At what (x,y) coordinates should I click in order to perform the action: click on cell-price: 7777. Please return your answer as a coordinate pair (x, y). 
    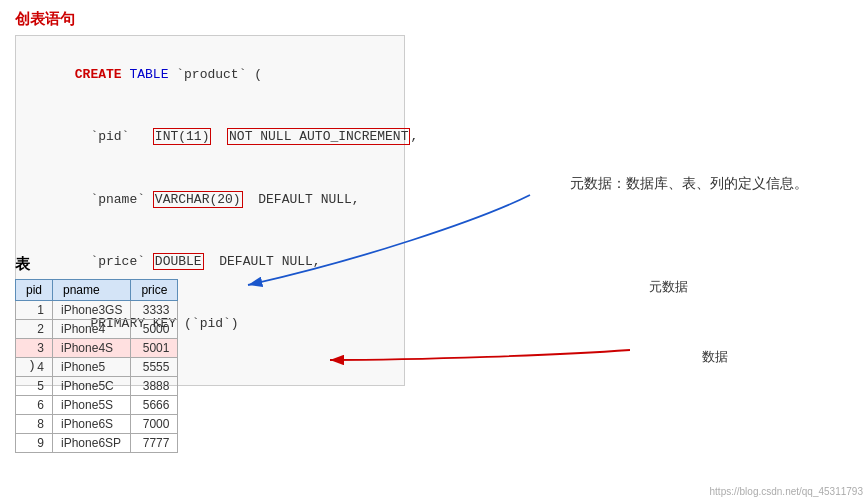
    Looking at the image, I should click on (154, 444).